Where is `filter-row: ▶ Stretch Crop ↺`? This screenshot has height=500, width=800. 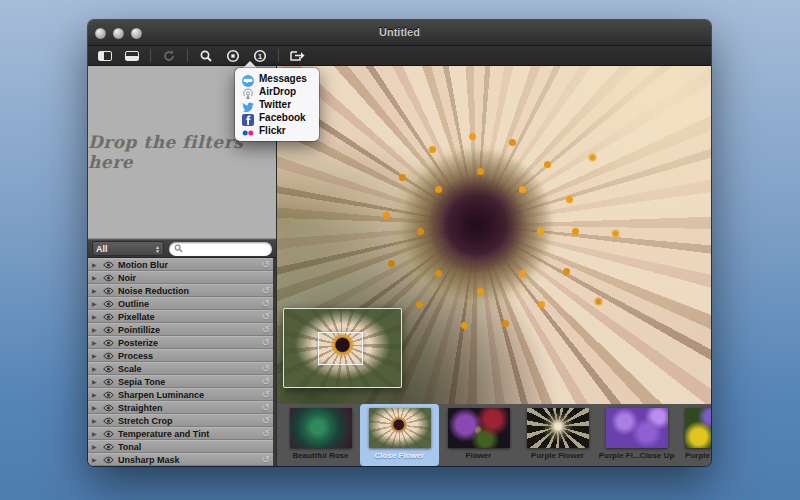 filter-row: ▶ Stretch Crop ↺ is located at coordinates (182, 420).